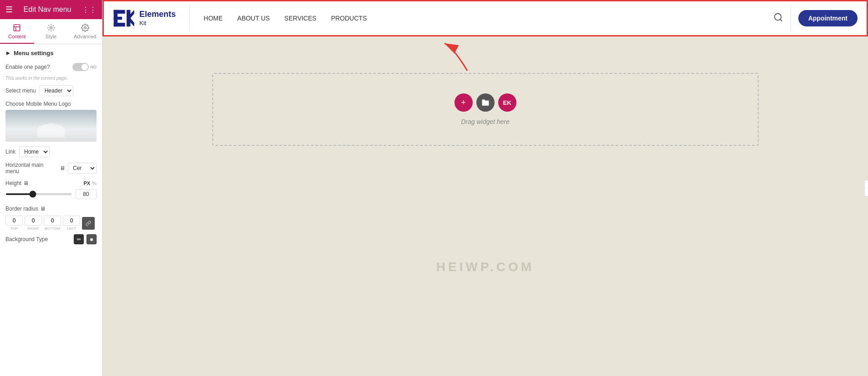  What do you see at coordinates (47, 10) in the screenshot?
I see `sidebar-header-title: Edit Nav menu` at bounding box center [47, 10].